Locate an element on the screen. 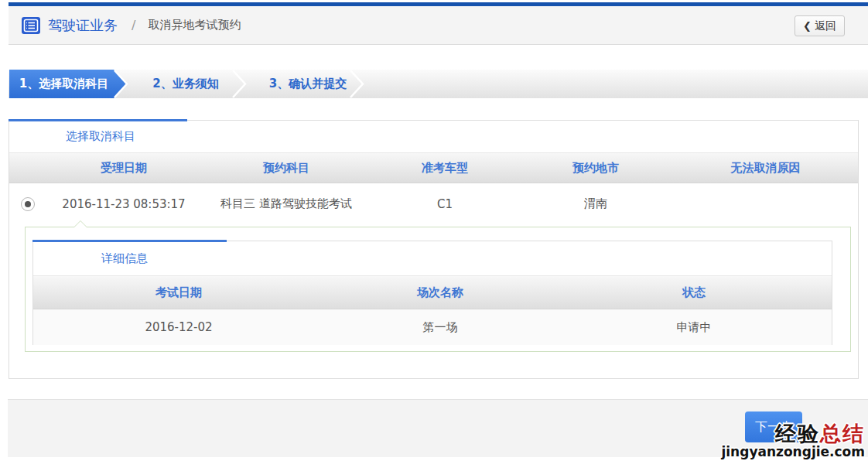 The width and height of the screenshot is (868, 461). row-radio-selected is located at coordinates (28, 204).